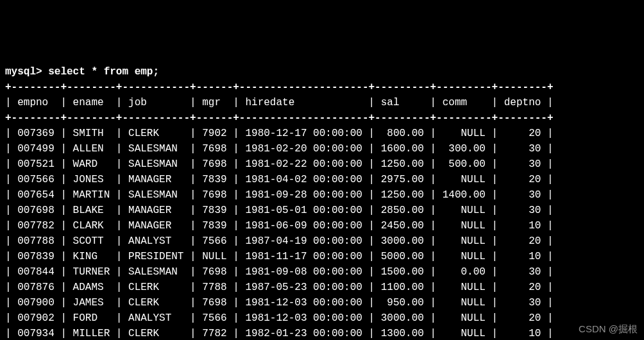 Image resolution: width=644 pixels, height=340 pixels. Describe the element at coordinates (280, 241) in the screenshot. I see `table-row: | 007788 | SCOTT | ANALYST | 7566 | 1987…` at that location.